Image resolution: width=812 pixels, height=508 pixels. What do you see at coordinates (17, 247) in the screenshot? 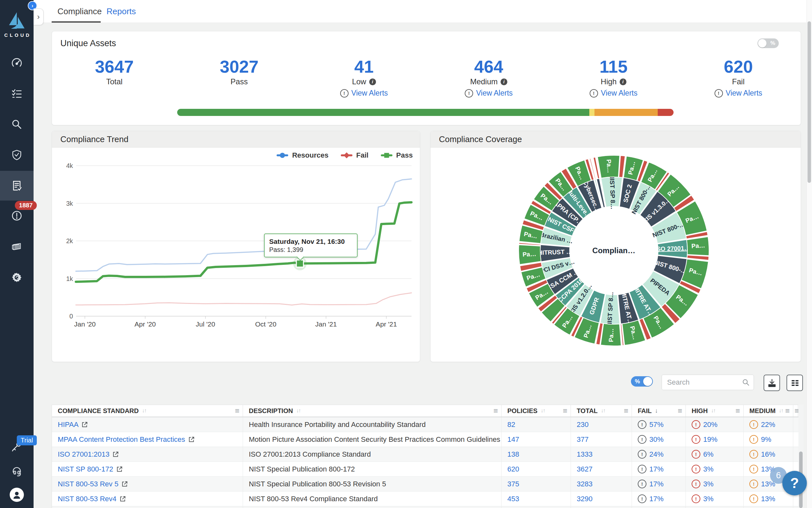
I see `sidebar-item-compute` at bounding box center [17, 247].